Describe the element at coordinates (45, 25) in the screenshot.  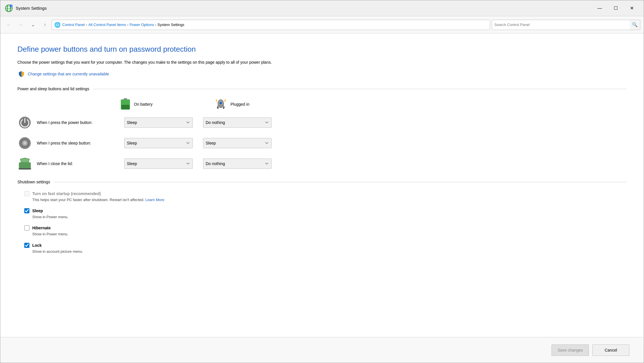
I see `up-button: ↑` at that location.